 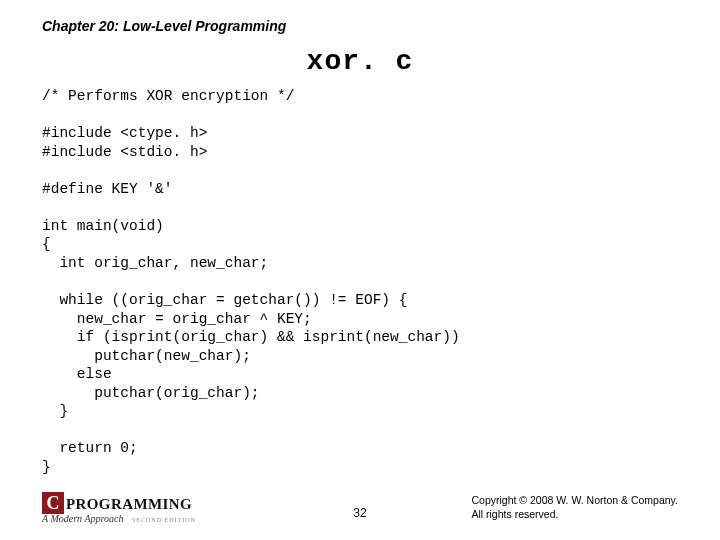 I want to click on page-number: 32, so click(x=360, y=513).